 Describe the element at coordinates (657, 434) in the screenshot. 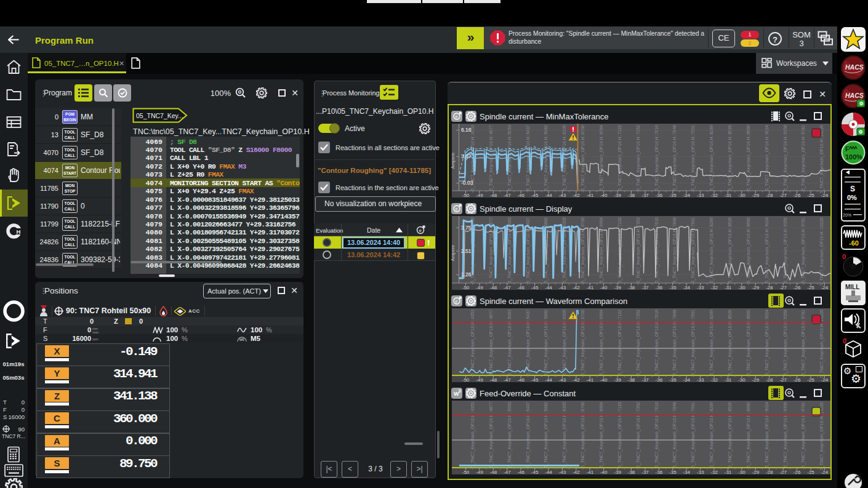

I see `svg-text: 5_TNC7_Keychain_OP10.H::7616` at that location.